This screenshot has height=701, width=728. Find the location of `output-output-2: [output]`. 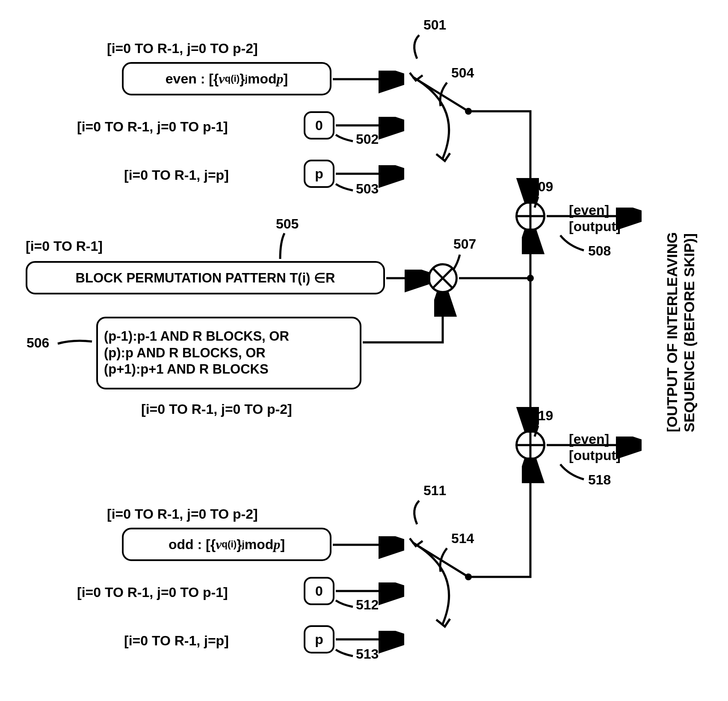

output-output-2: [output] is located at coordinates (595, 455).